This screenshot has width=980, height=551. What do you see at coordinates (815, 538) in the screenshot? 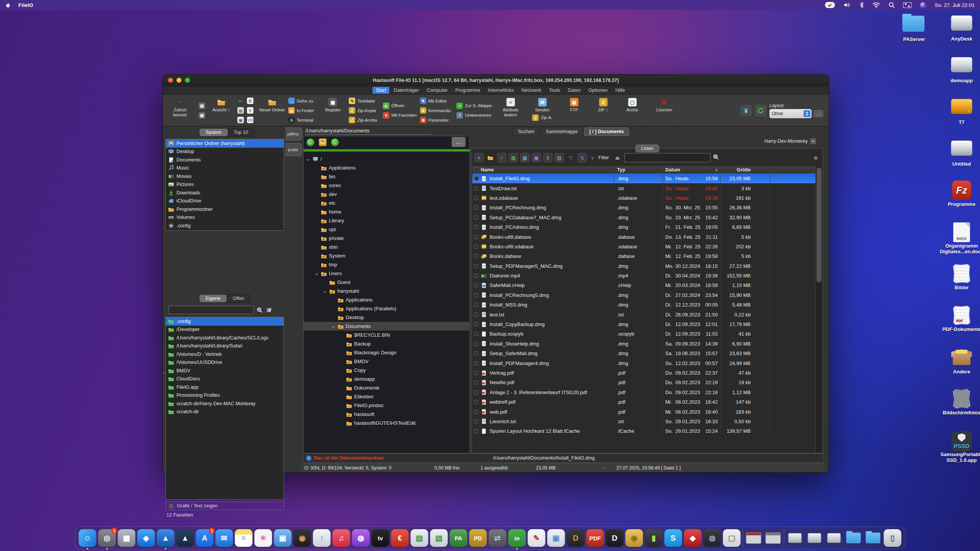
I see `dock-drive-device-2-icon` at bounding box center [815, 538].